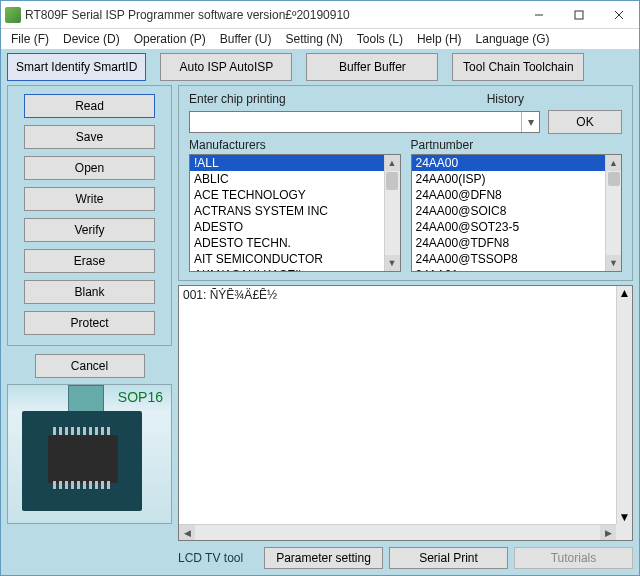 Image resolution: width=640 pixels, height=576 pixels. What do you see at coordinates (509, 227) in the screenshot?
I see `list-item: 24AA00@SOT23-5` at bounding box center [509, 227].